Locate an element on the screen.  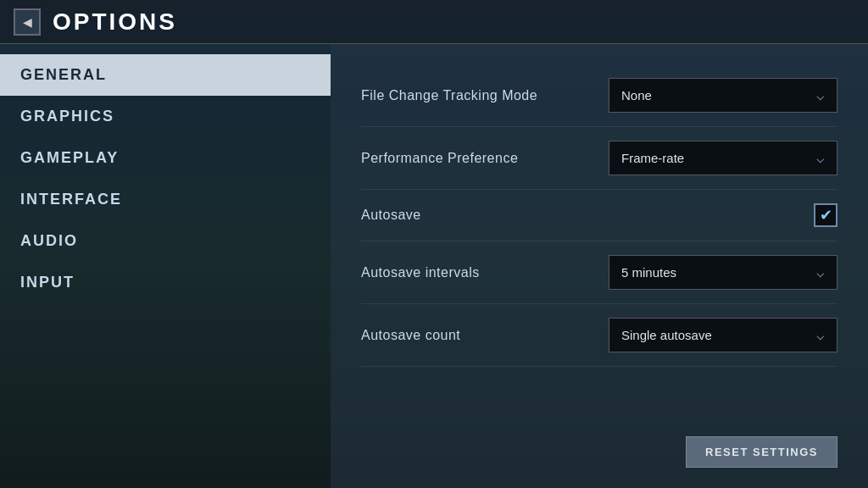
title-bar: ◀ OPTIONS is located at coordinates (434, 22).